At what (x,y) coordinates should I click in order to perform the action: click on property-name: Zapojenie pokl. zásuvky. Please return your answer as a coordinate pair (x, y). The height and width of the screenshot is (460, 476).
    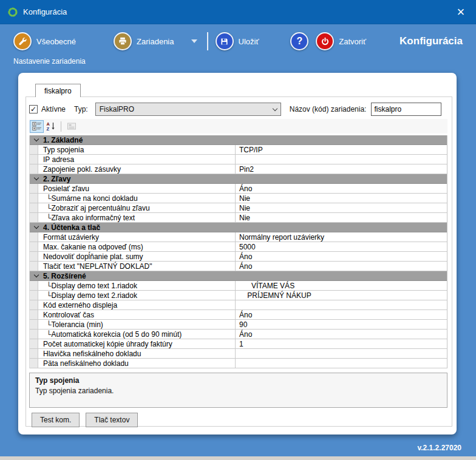
    Looking at the image, I should click on (137, 169).